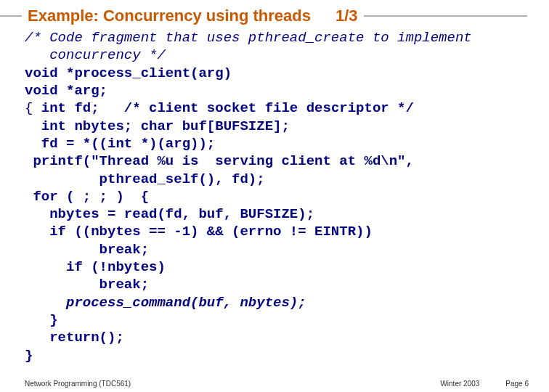 This screenshot has height=392, width=549. Describe the element at coordinates (74, 338) in the screenshot. I see `code-line: return();` at that location.